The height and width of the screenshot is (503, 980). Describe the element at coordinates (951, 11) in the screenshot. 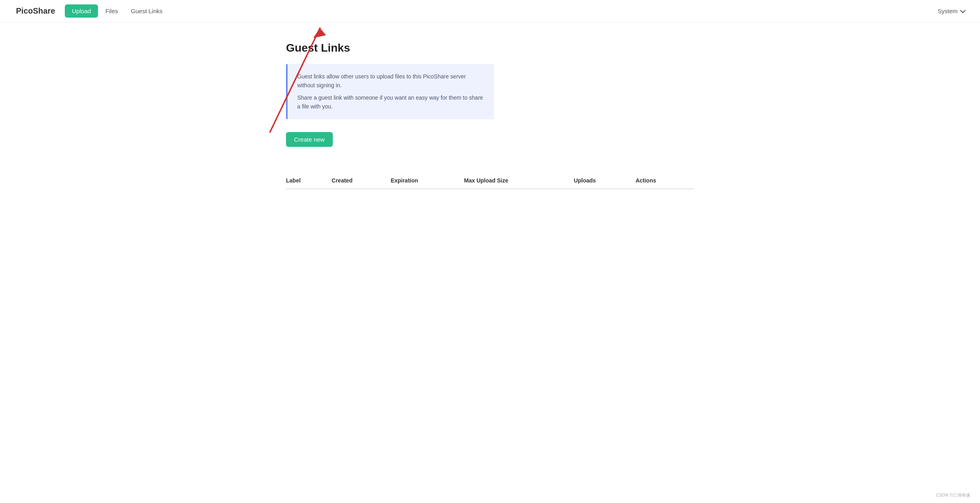

I see `system-menu: System` at that location.